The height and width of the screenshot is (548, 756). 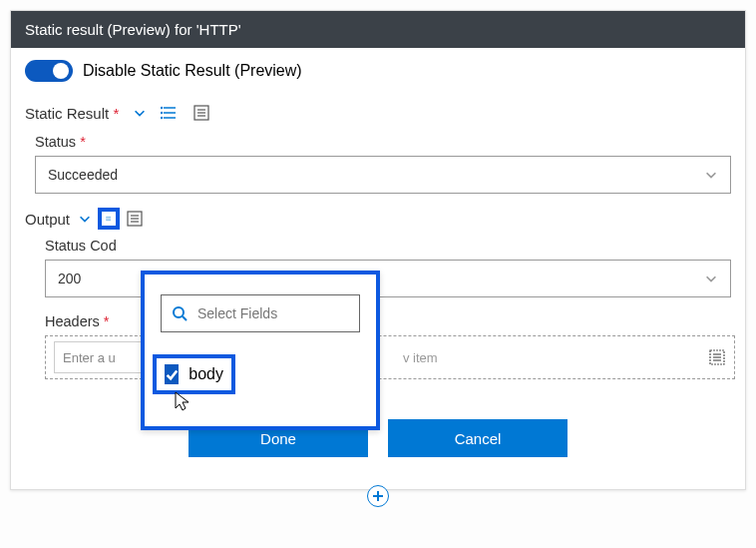 What do you see at coordinates (49, 71) in the screenshot?
I see `disable-static-result-toggle` at bounding box center [49, 71].